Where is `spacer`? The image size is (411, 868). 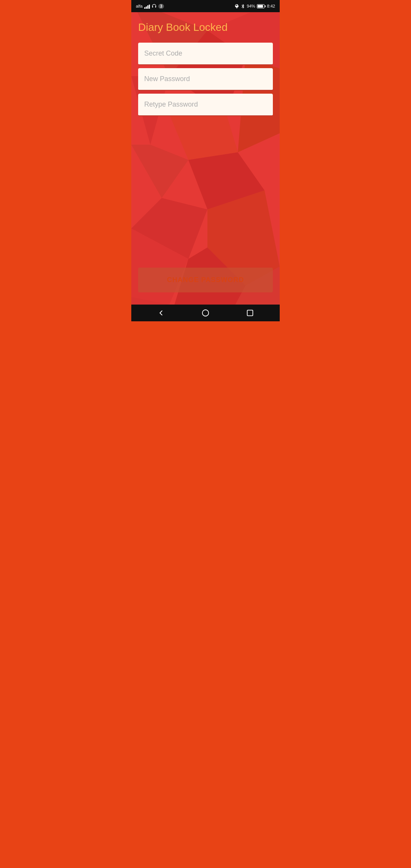
spacer is located at coordinates (206, 193).